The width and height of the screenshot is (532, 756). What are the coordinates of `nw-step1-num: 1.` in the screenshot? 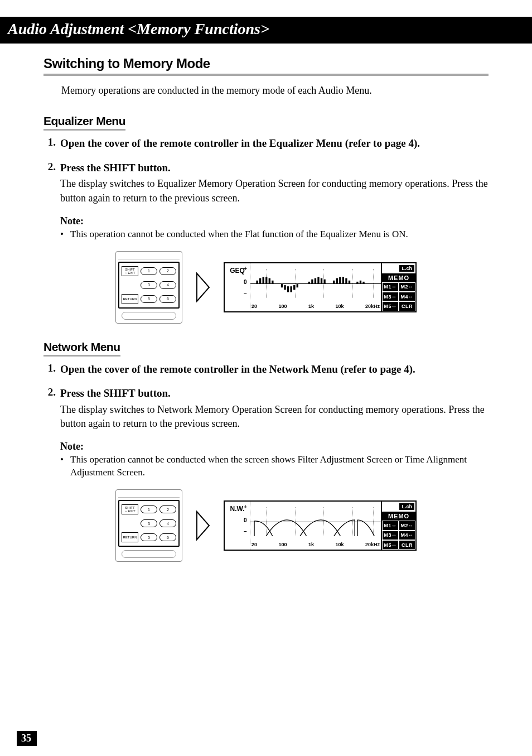 It's located at (52, 369).